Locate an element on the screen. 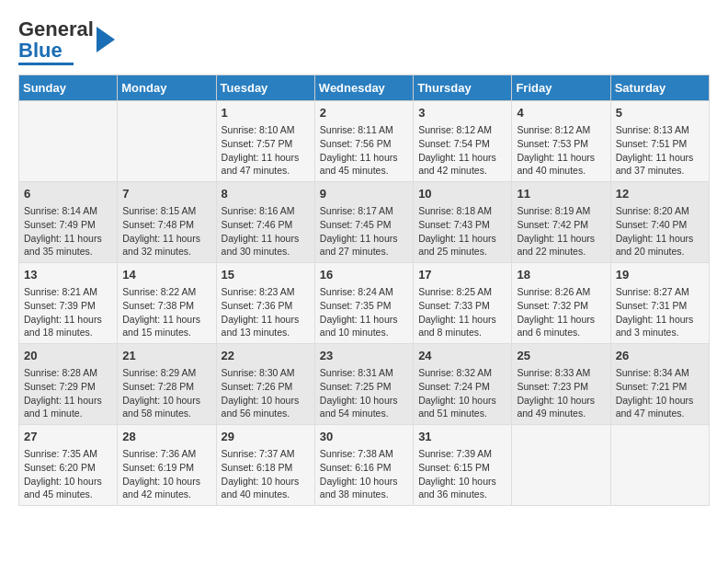  day-info: Sunset: 7:21 PM is located at coordinates (660, 386).